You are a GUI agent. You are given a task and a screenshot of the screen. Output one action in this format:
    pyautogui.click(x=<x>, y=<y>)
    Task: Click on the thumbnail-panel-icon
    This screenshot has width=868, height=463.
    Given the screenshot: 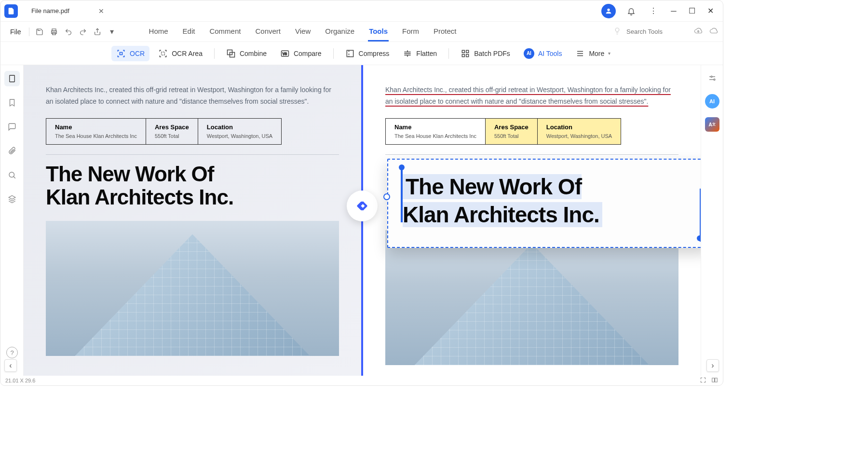 What is the action you would take?
    pyautogui.click(x=12, y=79)
    